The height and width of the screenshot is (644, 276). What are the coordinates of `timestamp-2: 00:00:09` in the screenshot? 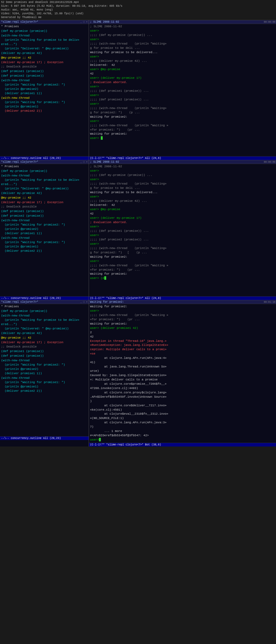 It's located at (270, 162).